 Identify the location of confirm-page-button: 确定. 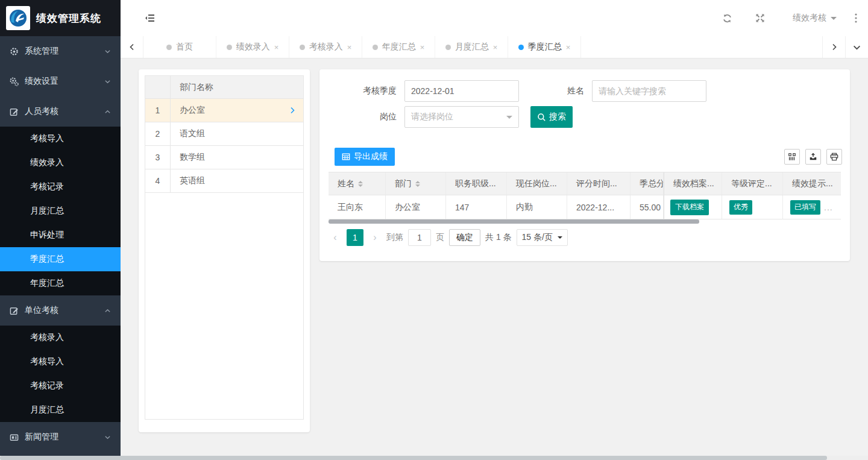
(465, 238).